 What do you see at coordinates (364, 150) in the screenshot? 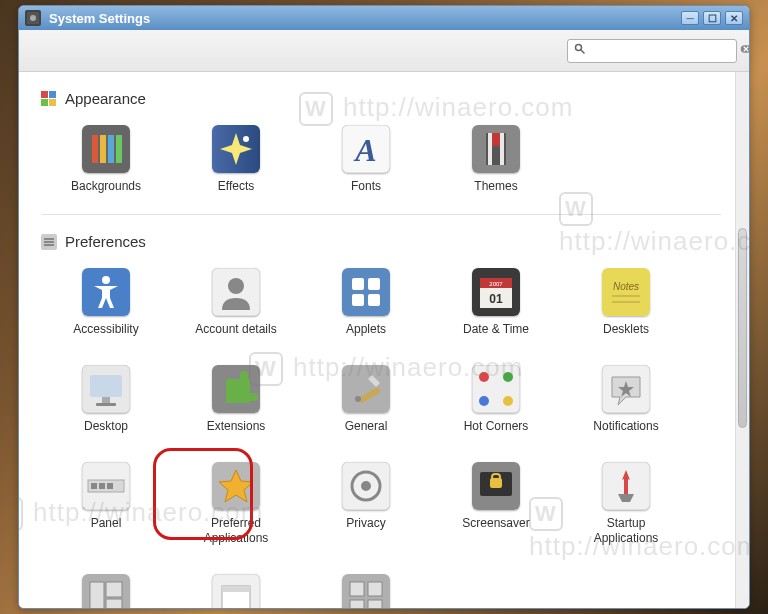
I see `svg-text: A` at bounding box center [364, 150].